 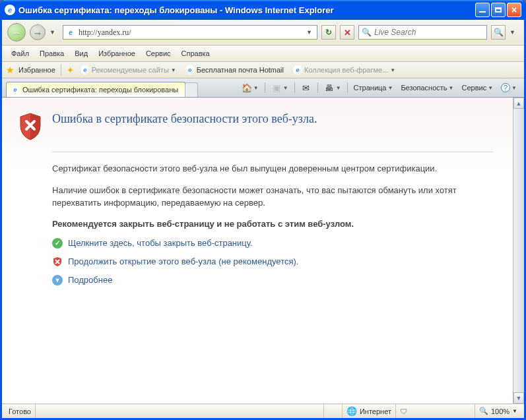 I want to click on search-icon: 🔍, so click(x=367, y=32).